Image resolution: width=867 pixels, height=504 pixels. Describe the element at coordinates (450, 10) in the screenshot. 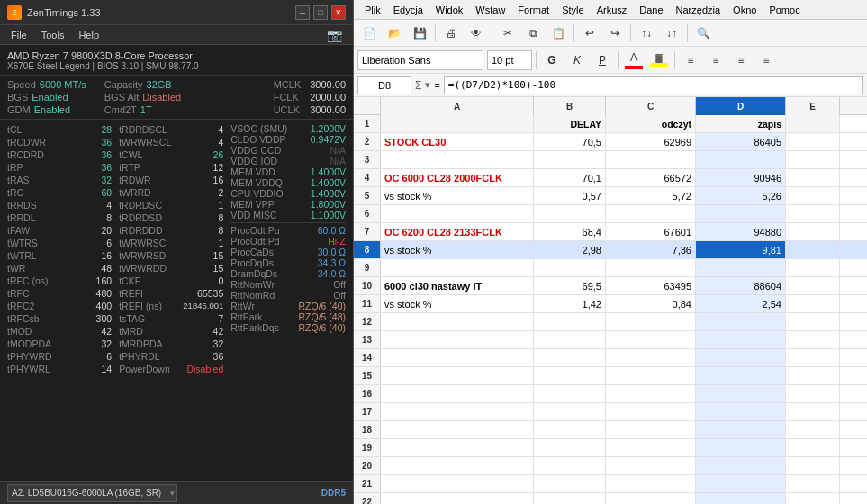

I see `menu-widok: Widok` at that location.